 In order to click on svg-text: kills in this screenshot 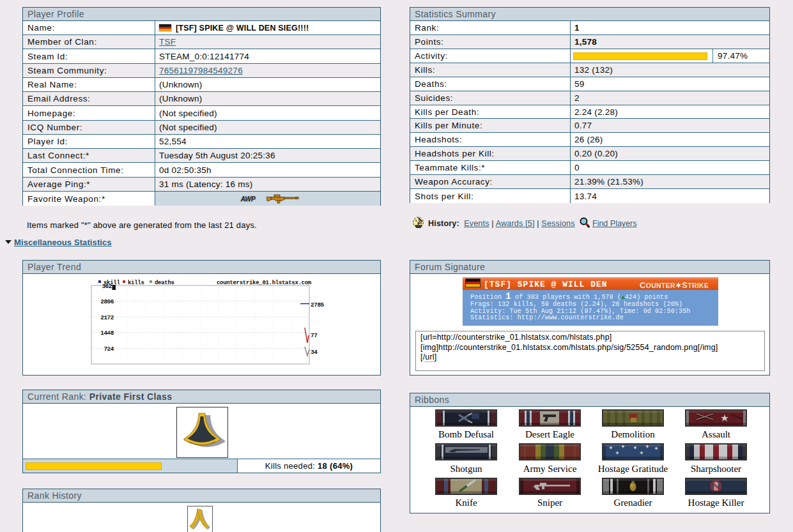, I will do `click(136, 283)`.